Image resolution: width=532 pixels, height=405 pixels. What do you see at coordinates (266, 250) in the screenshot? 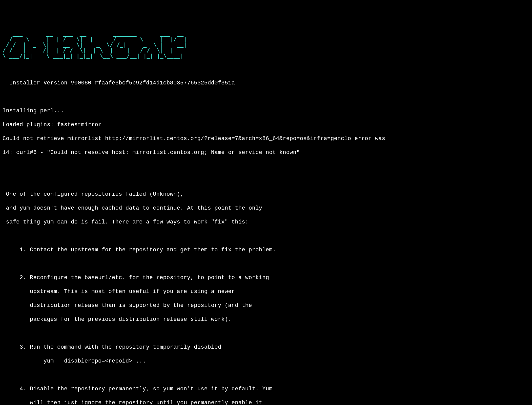
I see `option-1: 1. Contact the upstream for the reposito…` at bounding box center [266, 250].